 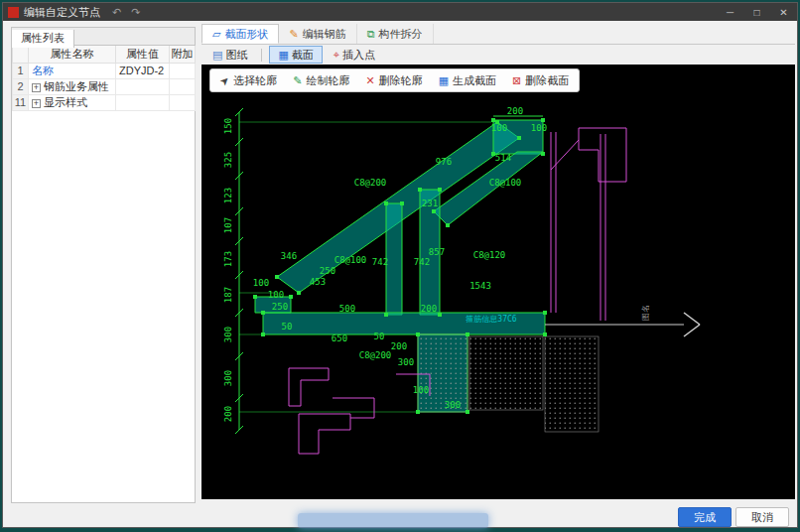 What do you see at coordinates (540, 81) in the screenshot?
I see `delete-section-button: ⊠ 删除截面` at bounding box center [540, 81].